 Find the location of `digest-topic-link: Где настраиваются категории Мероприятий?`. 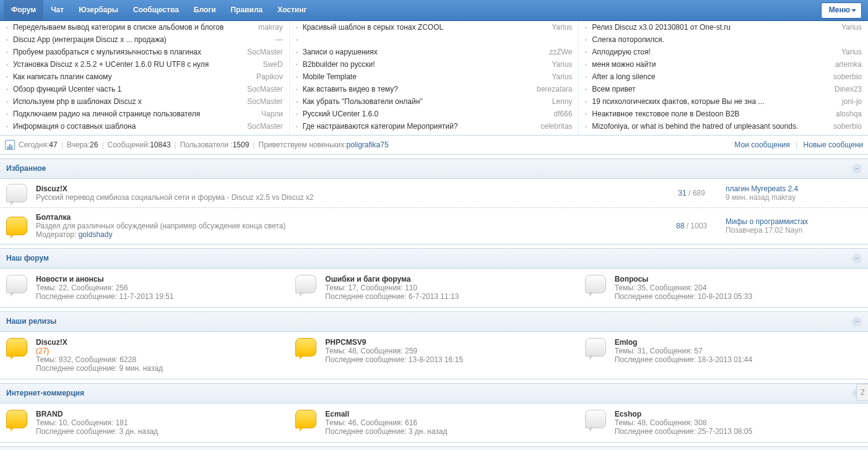

digest-topic-link: Где настраиваются категории Мероприятий? is located at coordinates (419, 126).